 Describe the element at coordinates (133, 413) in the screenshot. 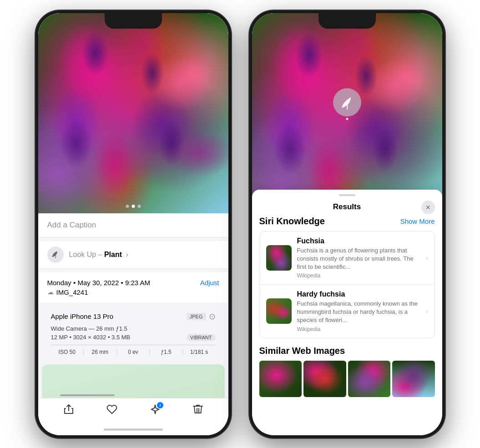

I see `photo-toolbar: i` at that location.